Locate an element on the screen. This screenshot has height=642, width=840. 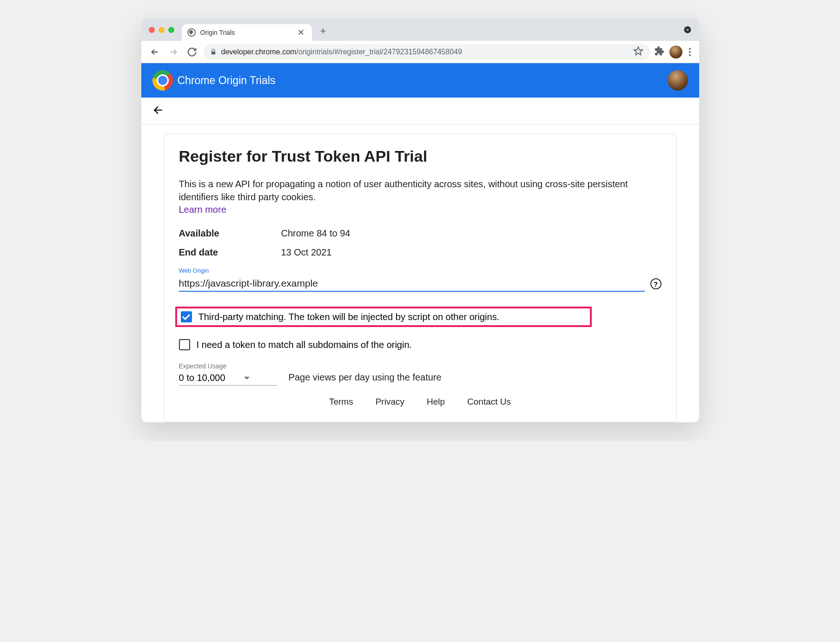
page-back-button is located at coordinates (159, 111).